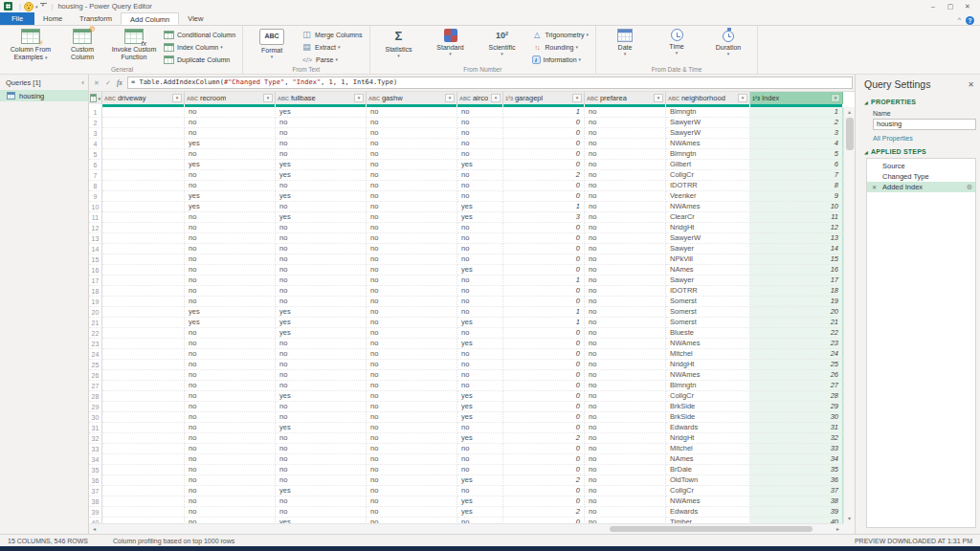  I want to click on cell-neighborhood: CollgCr, so click(708, 176).